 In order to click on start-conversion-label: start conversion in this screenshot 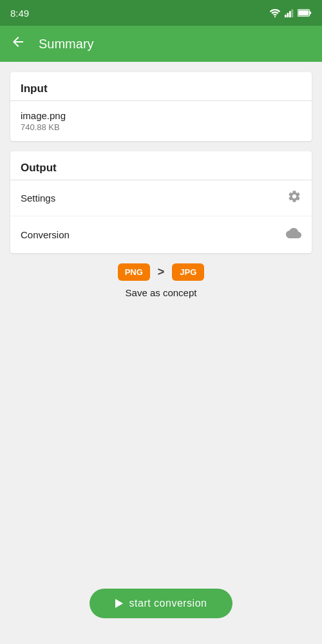, I will do `click(169, 603)`.